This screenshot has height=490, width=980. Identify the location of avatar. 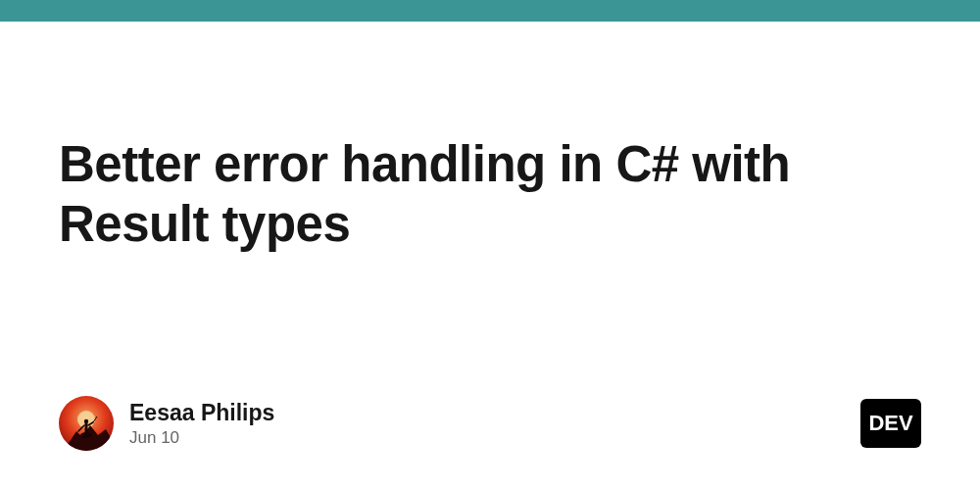
(86, 423).